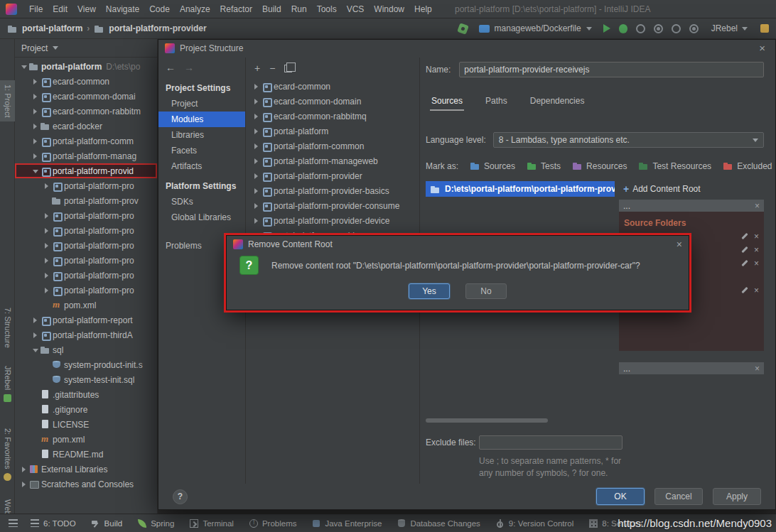 The height and width of the screenshot is (532, 776). I want to click on hotswap-icon, so click(694, 28).